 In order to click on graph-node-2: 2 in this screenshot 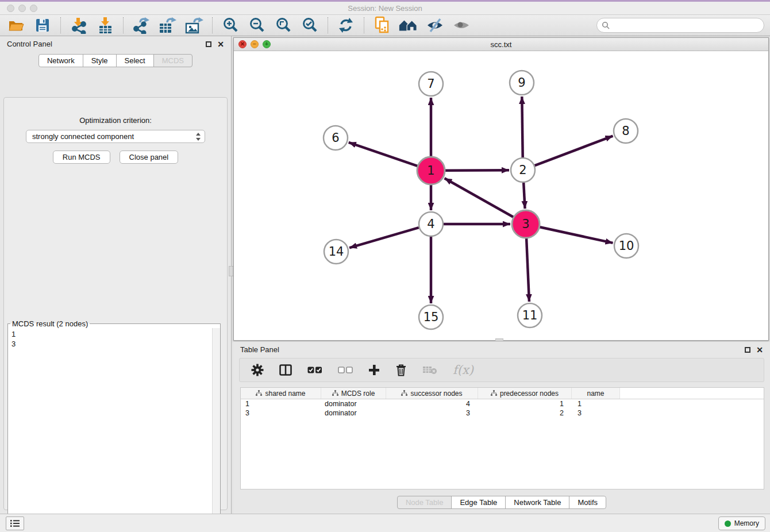, I will do `click(523, 170)`.